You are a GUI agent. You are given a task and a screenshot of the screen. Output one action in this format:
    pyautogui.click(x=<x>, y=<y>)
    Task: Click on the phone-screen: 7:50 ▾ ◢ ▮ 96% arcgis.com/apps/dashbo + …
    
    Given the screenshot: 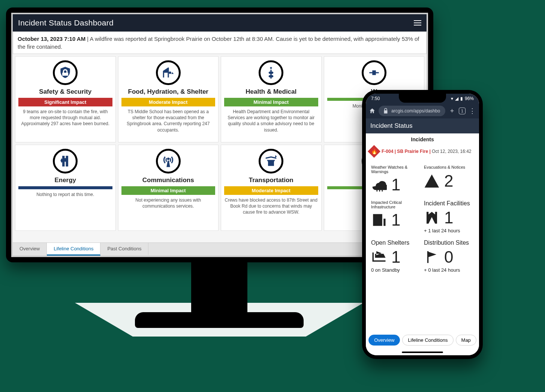 What is the action you would take?
    pyautogui.click(x=422, y=224)
    